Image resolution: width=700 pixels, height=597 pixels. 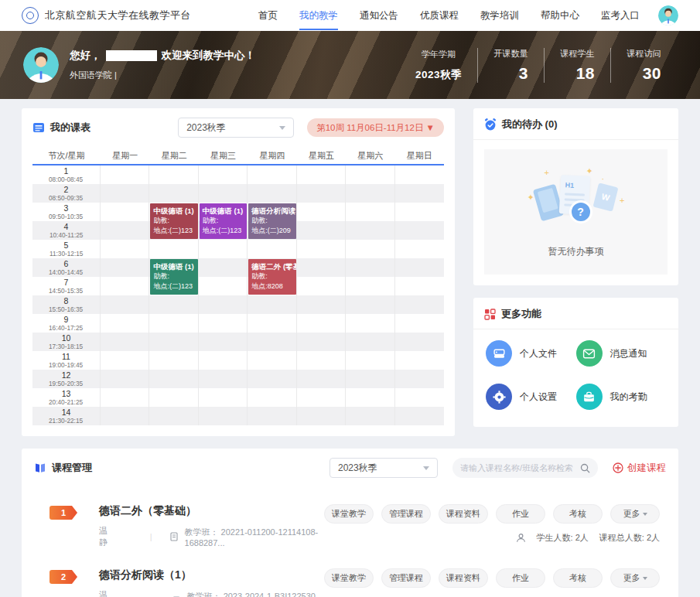 I want to click on banner-stat: 开课数量3, so click(x=510, y=65).